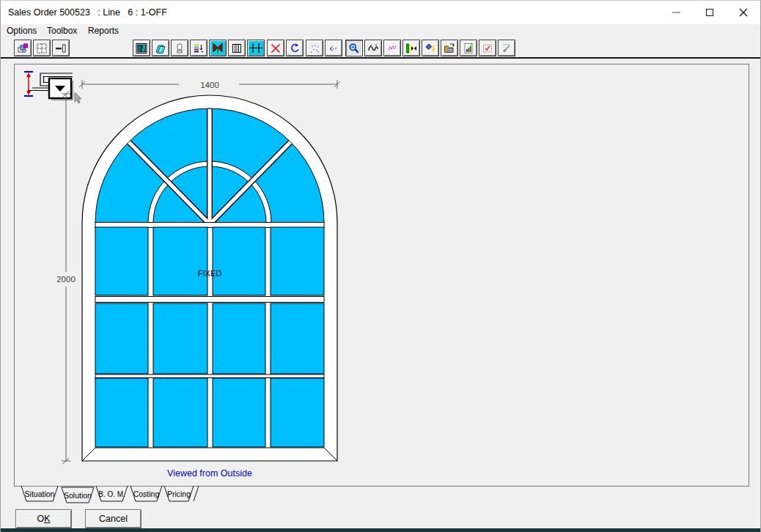  I want to click on undo-arrow-icon, so click(295, 48).